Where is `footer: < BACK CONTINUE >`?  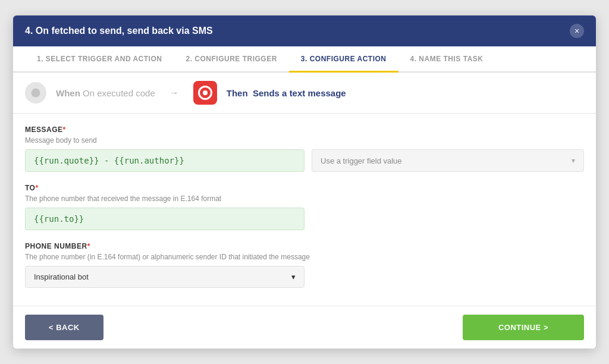 footer: < BACK CONTINUE > is located at coordinates (304, 327).